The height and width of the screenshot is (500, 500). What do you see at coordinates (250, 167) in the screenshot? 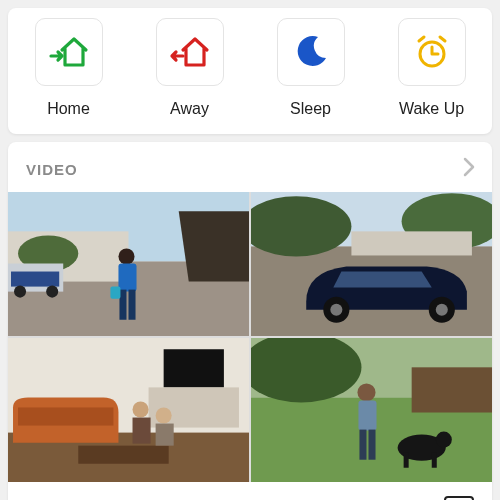
I see `video-header: VIDEO` at bounding box center [250, 167].